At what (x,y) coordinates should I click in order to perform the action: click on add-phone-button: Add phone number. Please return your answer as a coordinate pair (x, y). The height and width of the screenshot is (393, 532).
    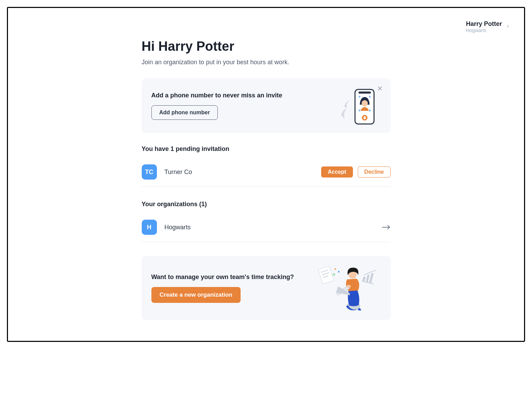
    Looking at the image, I should click on (185, 113).